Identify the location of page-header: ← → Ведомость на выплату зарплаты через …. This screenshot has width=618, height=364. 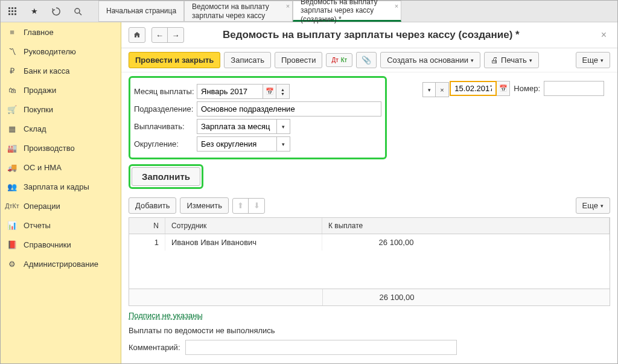
(369, 35).